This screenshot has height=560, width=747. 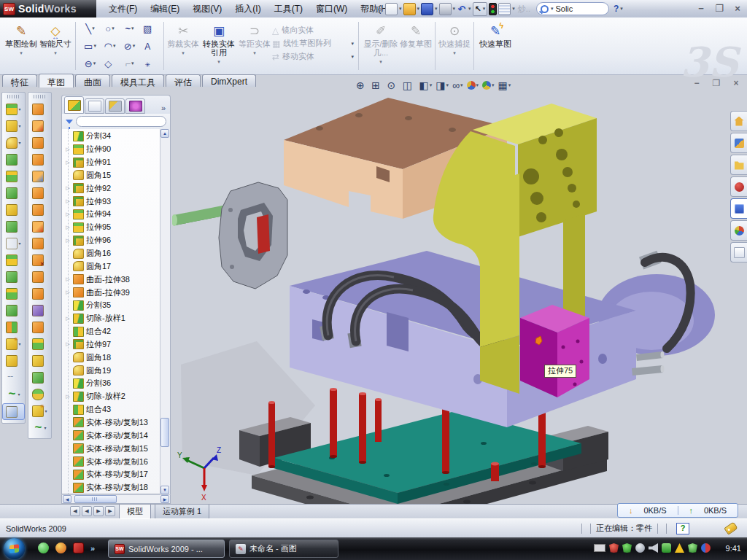 What do you see at coordinates (393, 85) in the screenshot?
I see `magnify-icon` at bounding box center [393, 85].